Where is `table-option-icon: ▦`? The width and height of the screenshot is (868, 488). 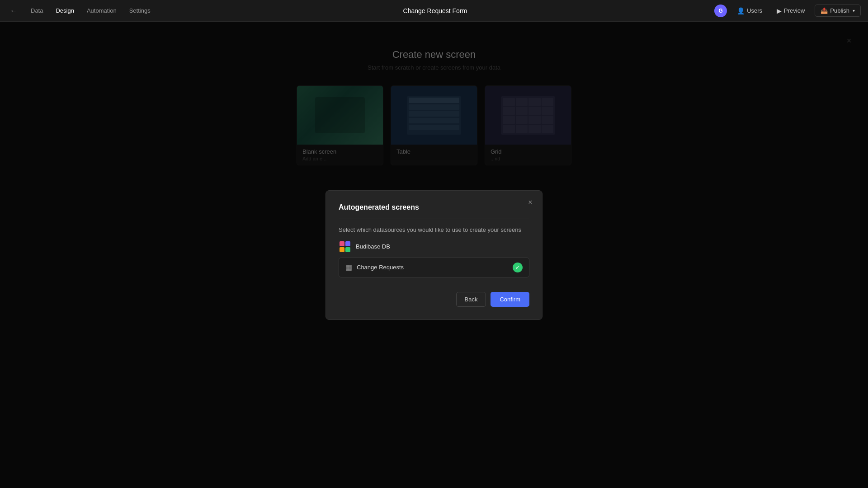
table-option-icon: ▦ is located at coordinates (349, 267).